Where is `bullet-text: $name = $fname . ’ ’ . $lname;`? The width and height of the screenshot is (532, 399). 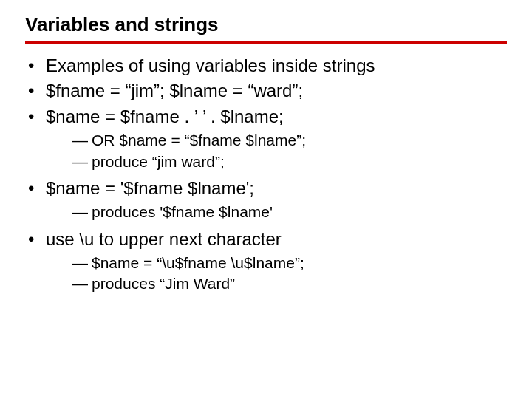 bullet-text: $name = $fname . ’ ’ . $lname; is located at coordinates (165, 117).